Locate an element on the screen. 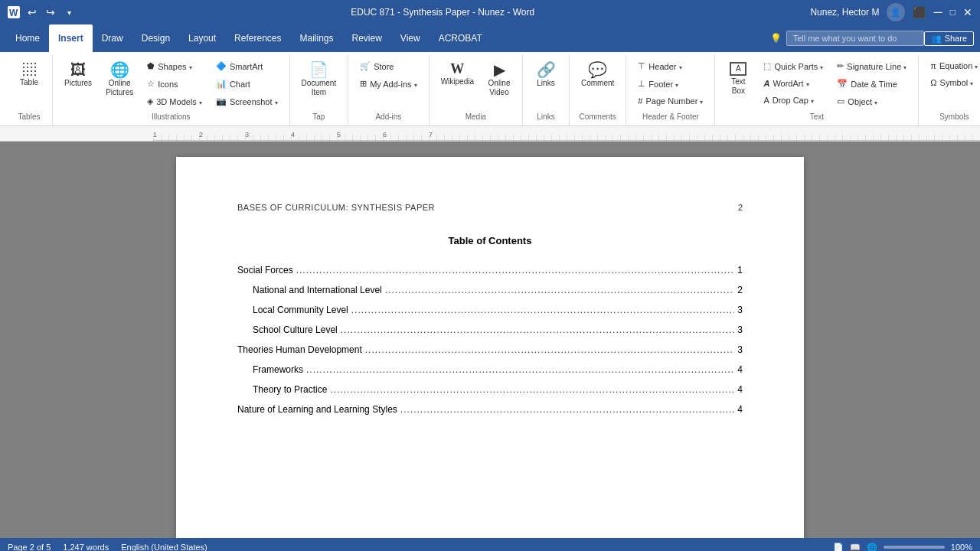  links-button: 🔗 Links is located at coordinates (546, 75).